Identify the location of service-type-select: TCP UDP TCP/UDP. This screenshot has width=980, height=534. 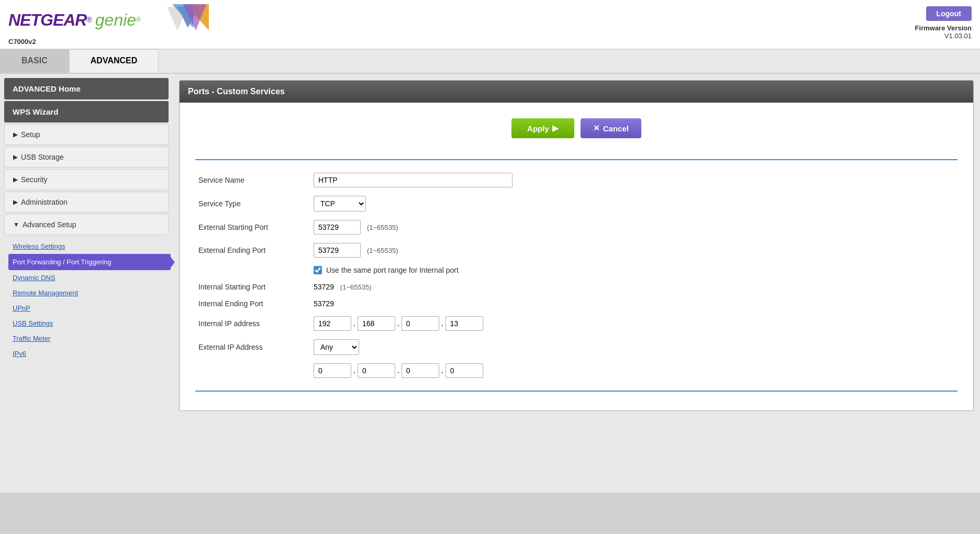
(340, 204).